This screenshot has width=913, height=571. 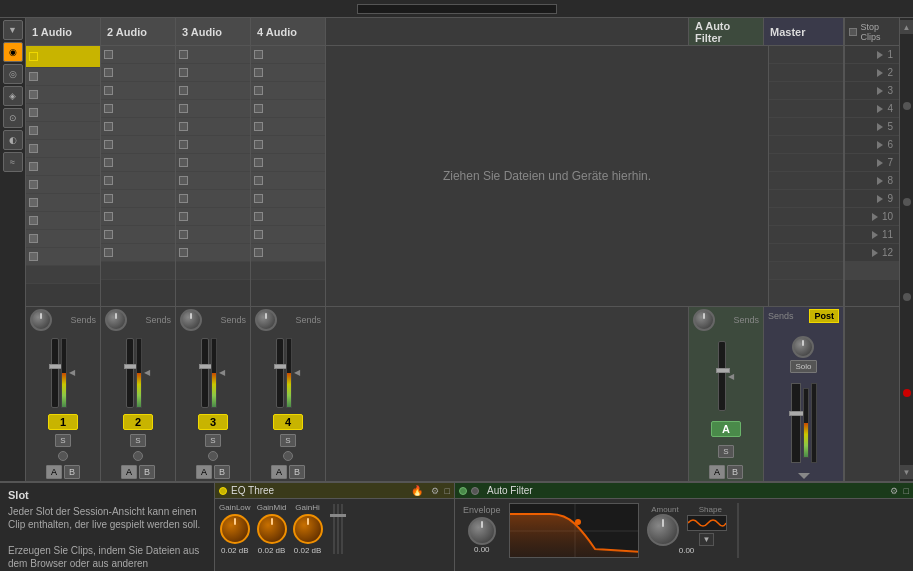 I want to click on a-button-3: A, so click(x=204, y=472).